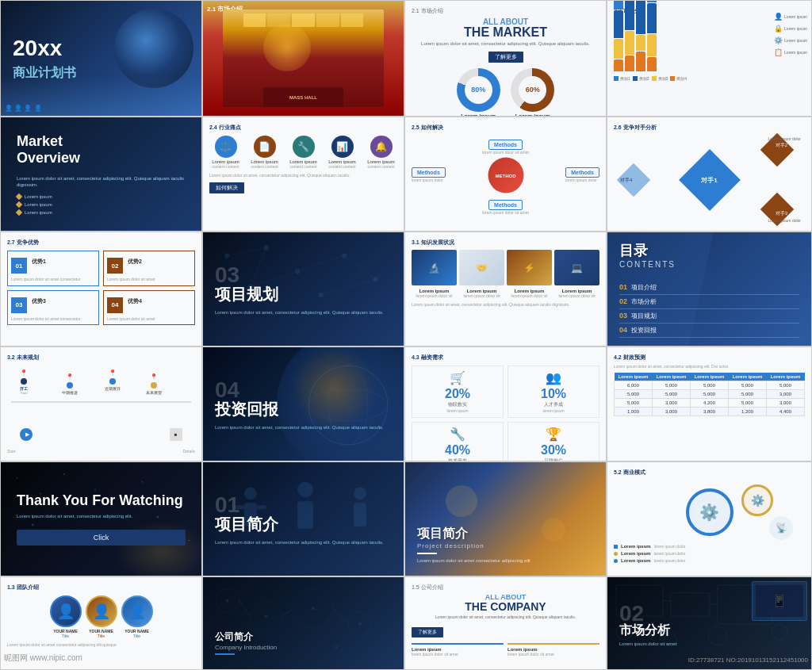  What do you see at coordinates (582, 173) in the screenshot?
I see `method-right: Methods lorem ipsum dolor` at bounding box center [582, 173].